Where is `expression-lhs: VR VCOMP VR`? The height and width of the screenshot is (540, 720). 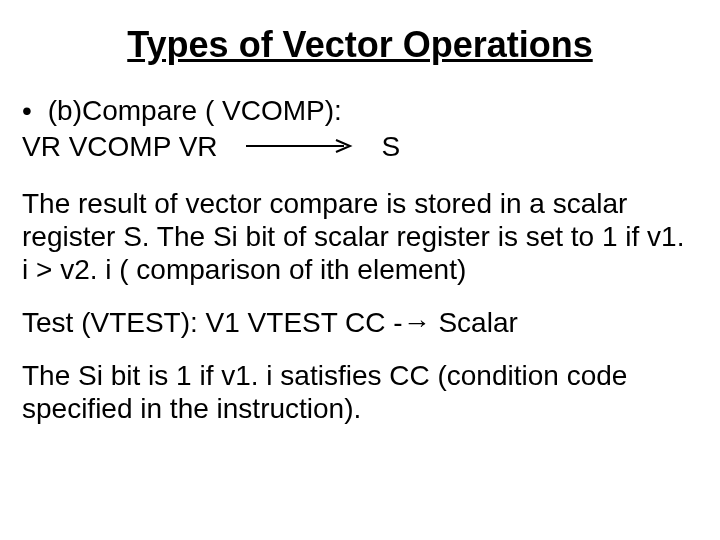
expression-lhs: VR VCOMP VR is located at coordinates (120, 147).